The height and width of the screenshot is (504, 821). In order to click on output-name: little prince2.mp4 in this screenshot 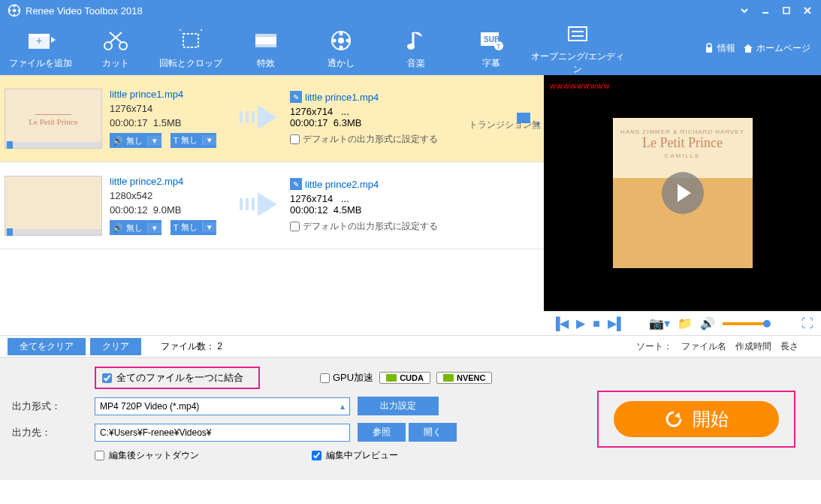, I will do `click(342, 185)`.